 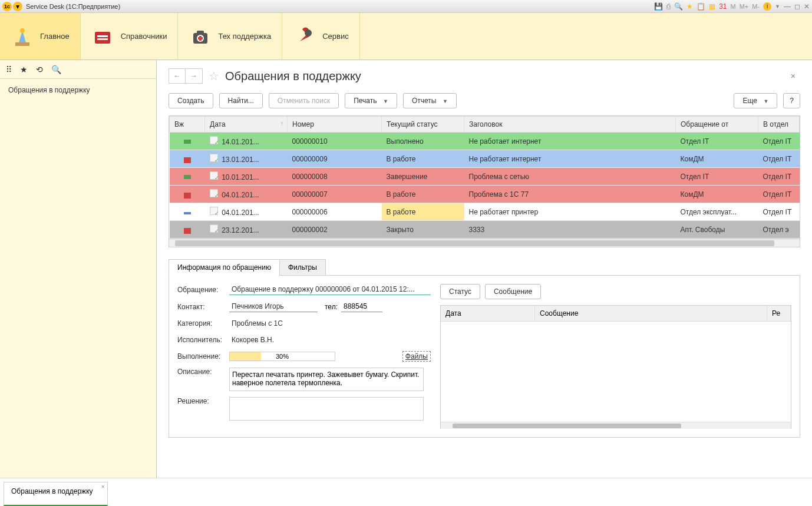 I want to click on lamp-icon, so click(x=22, y=37).